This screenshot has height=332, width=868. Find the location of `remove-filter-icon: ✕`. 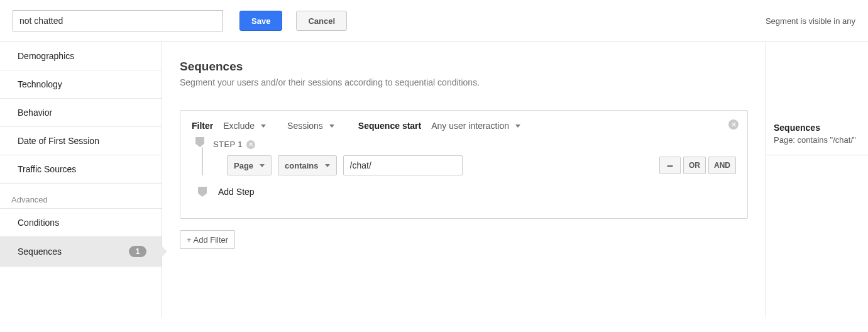

remove-filter-icon: ✕ is located at coordinates (733, 124).